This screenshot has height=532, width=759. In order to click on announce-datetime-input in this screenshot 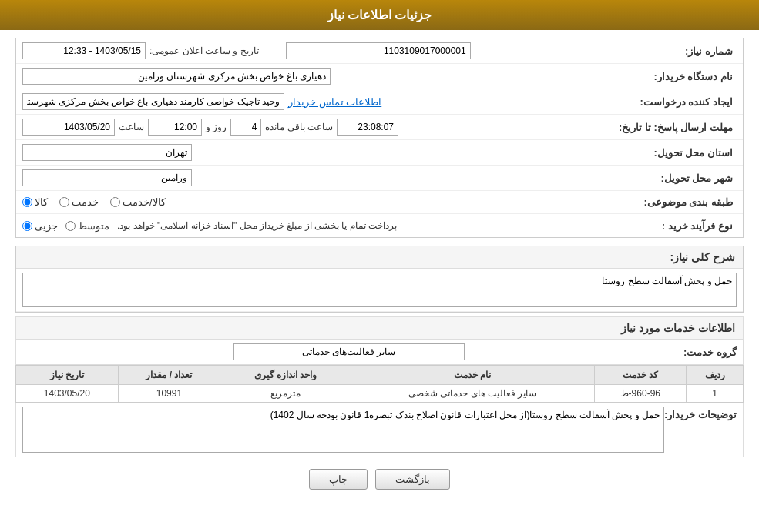, I will do `click(84, 51)`.